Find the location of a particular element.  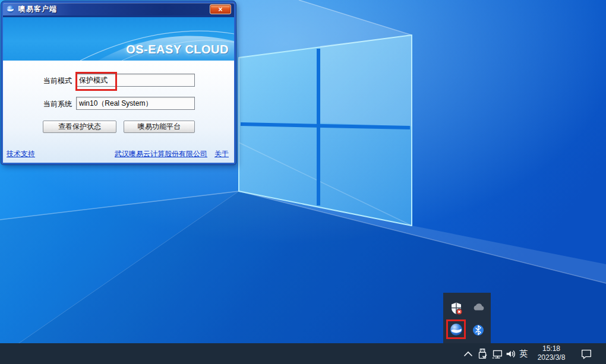

usb-safely-remove-icon is located at coordinates (482, 354).